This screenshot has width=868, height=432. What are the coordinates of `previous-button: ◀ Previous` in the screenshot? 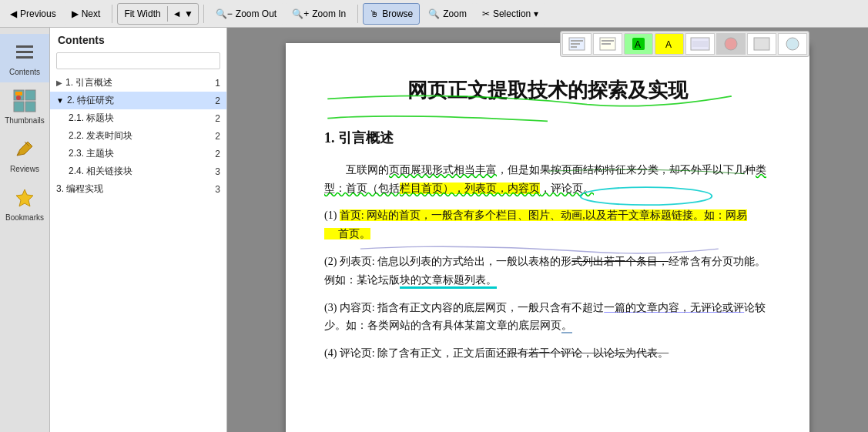 It's located at (33, 14).